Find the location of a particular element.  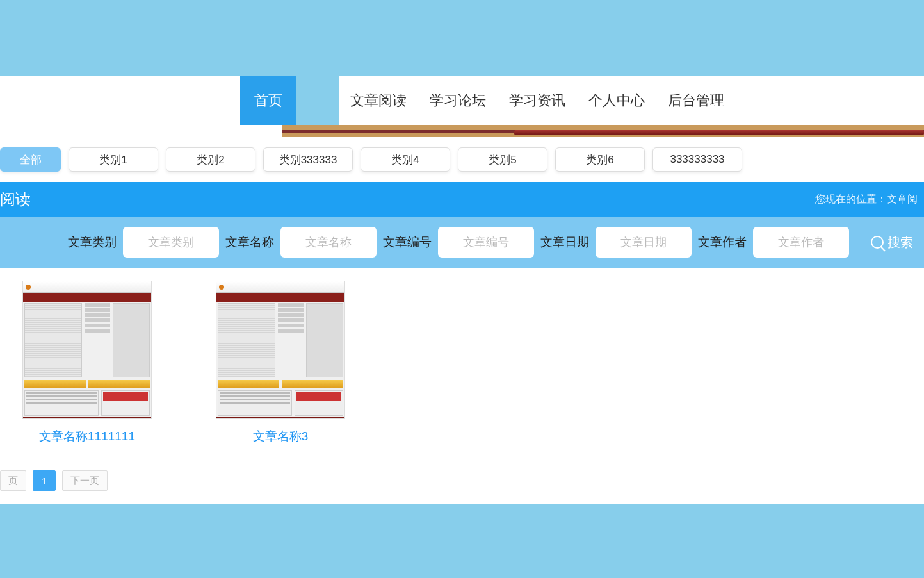

category-item-6: 类别6 is located at coordinates (600, 160).